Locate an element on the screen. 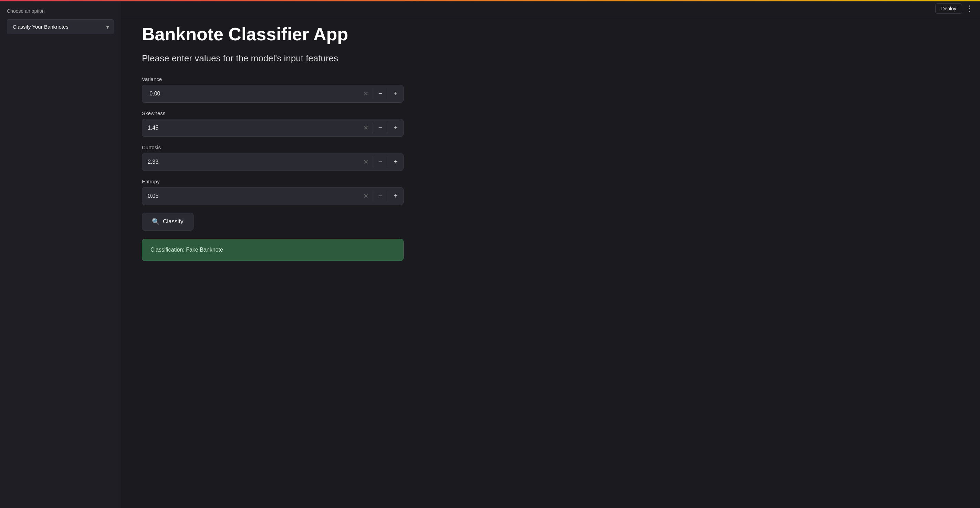 Image resolution: width=980 pixels, height=508 pixels. variance-clear-button: ✕ is located at coordinates (366, 94).